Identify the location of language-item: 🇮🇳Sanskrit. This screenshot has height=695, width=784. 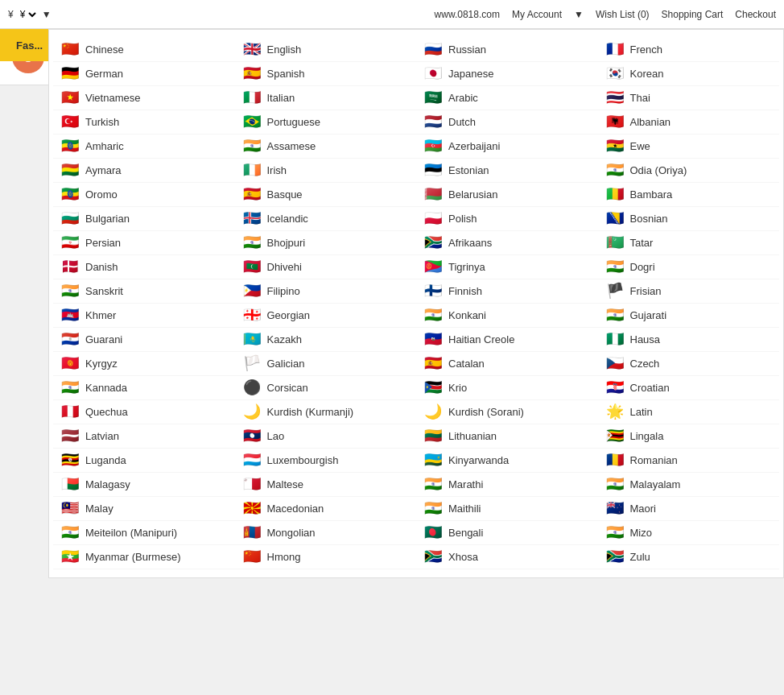
(144, 292).